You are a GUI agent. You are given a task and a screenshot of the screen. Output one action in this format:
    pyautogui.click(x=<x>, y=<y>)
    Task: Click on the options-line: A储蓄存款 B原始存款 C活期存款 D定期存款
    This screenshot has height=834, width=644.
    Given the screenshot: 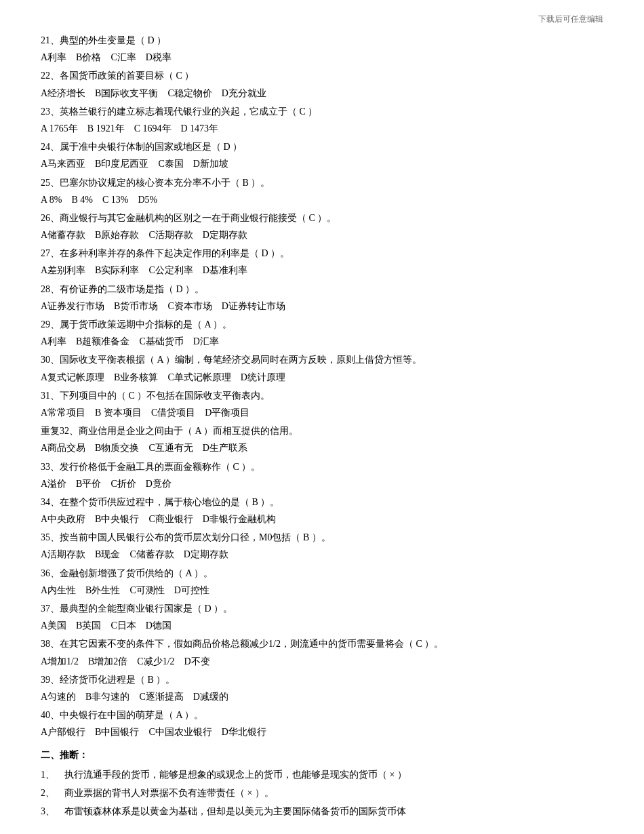 What is the action you would take?
    pyautogui.click(x=322, y=235)
    